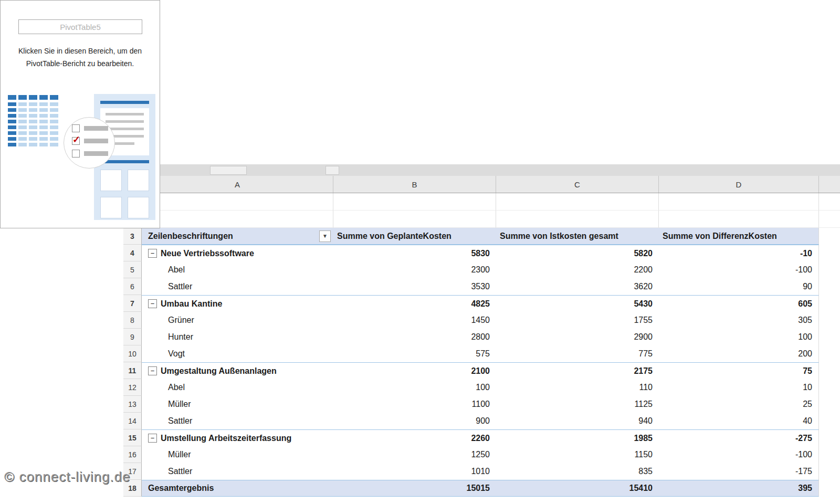  What do you see at coordinates (739, 184) in the screenshot?
I see `column-header-d: D` at bounding box center [739, 184].